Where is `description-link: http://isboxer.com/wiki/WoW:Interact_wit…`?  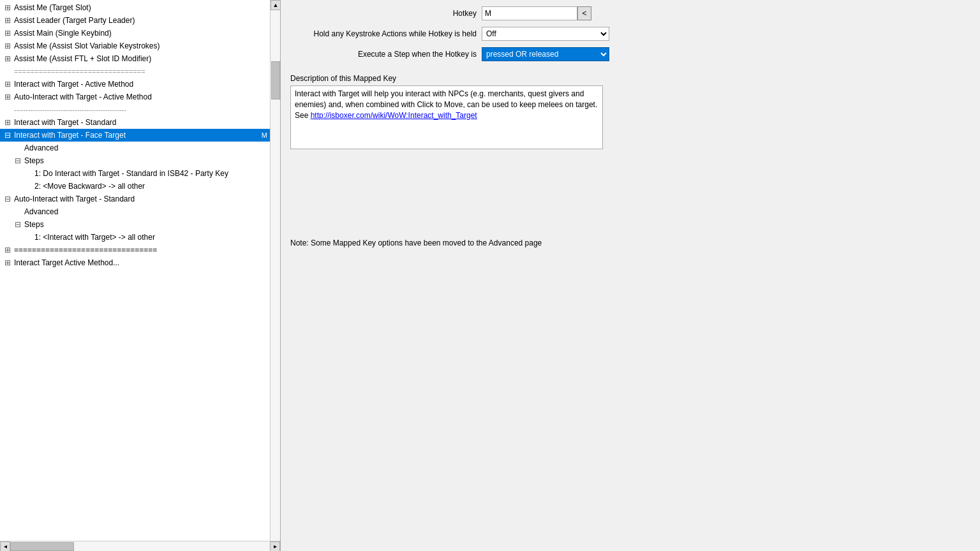 description-link: http://isboxer.com/wiki/WoW:Interact_wit… is located at coordinates (394, 115).